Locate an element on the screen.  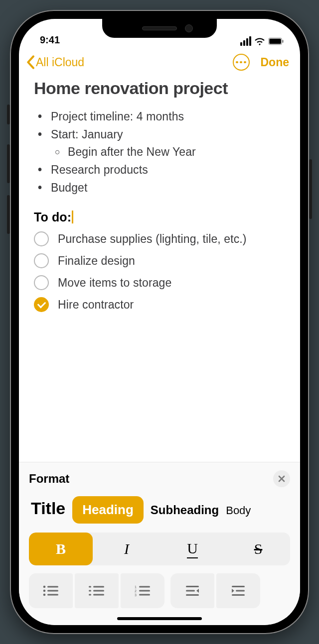
note-title: Home renovation project is located at coordinates (160, 89).